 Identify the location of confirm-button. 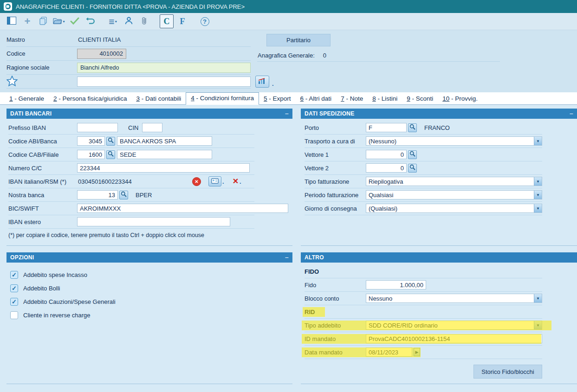
(75, 21).